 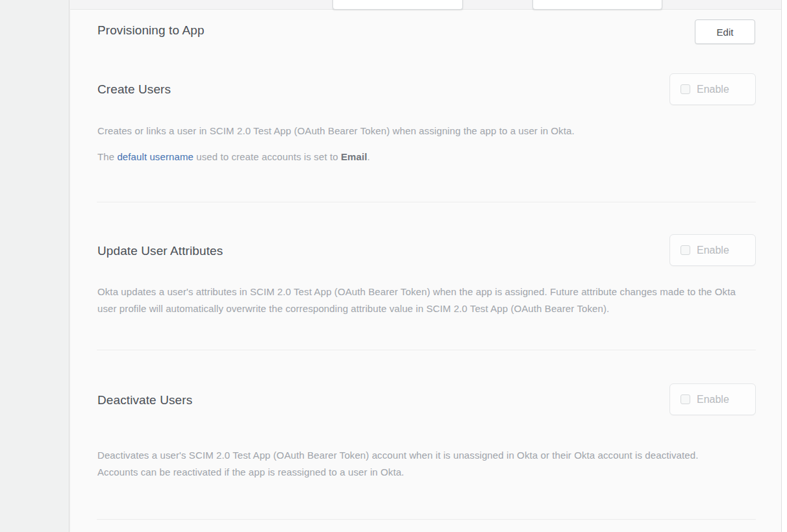 I want to click on username-line-suffix: ., so click(x=368, y=157).